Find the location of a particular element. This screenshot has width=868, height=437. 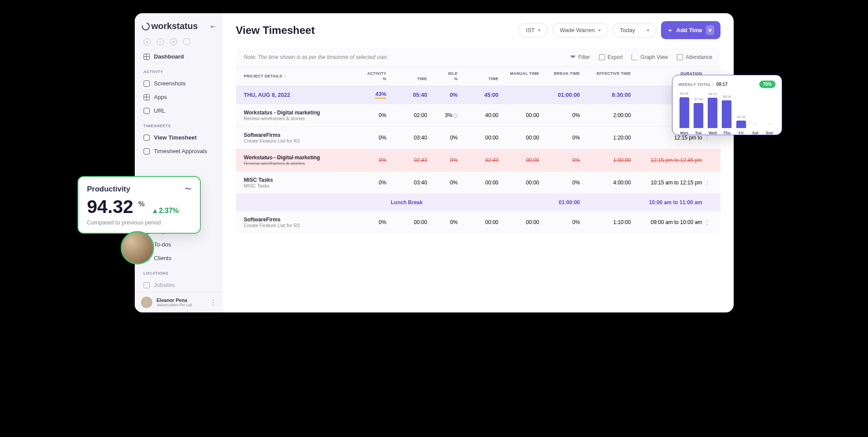

percent-sign: % is located at coordinates (141, 204).